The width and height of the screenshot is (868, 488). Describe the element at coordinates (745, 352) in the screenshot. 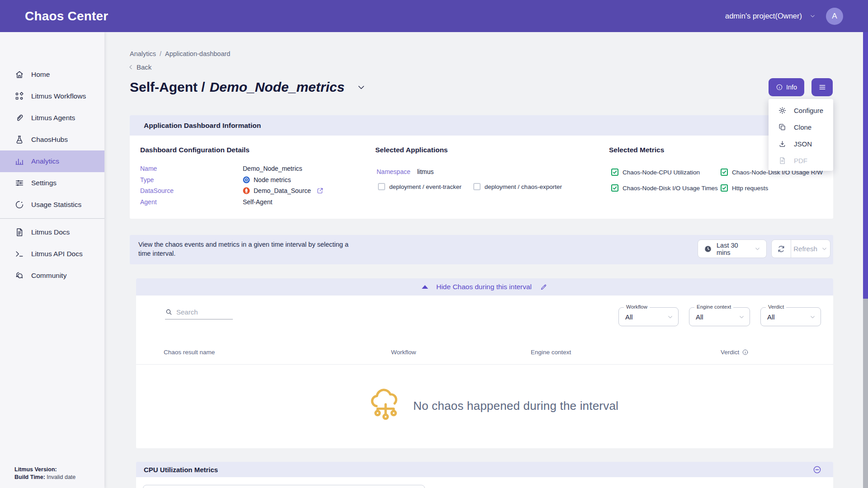

I see `info-circle-icon` at that location.